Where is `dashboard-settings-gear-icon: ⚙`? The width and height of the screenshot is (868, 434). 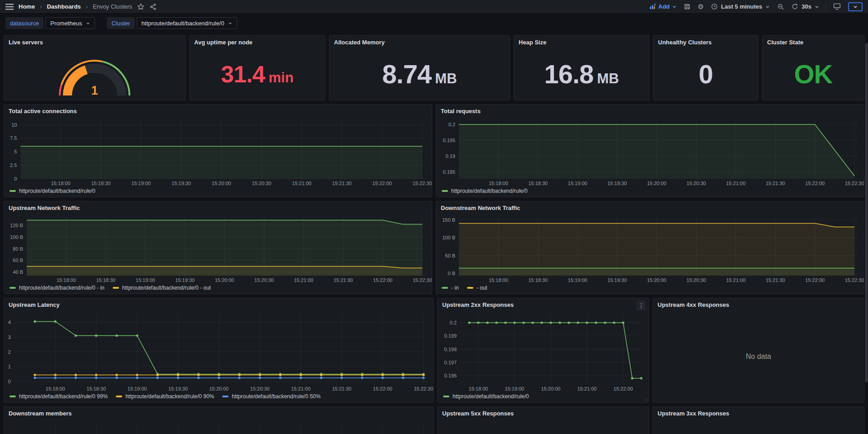
dashboard-settings-gear-icon: ⚙ is located at coordinates (701, 6).